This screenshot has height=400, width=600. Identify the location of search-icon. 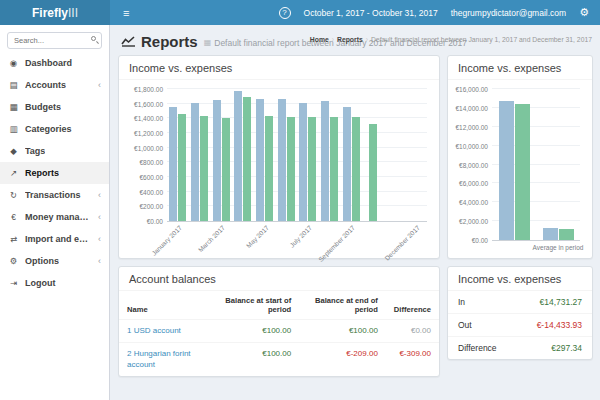
(94, 38).